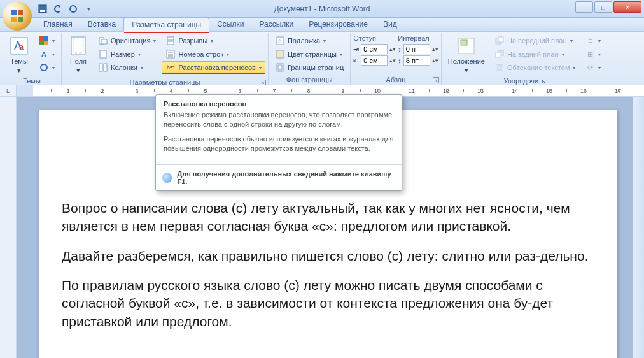 The image size is (644, 358). I want to click on indent-label: Отступ, so click(374, 38).